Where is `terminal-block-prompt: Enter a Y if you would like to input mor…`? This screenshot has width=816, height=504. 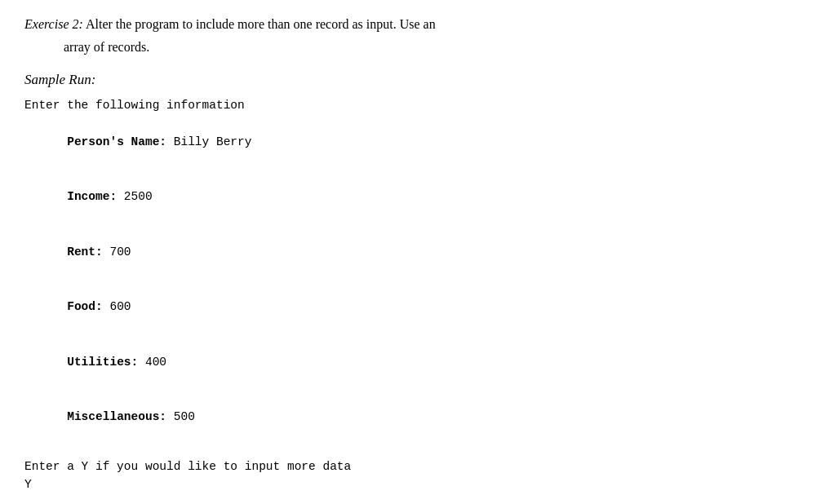
terminal-block-prompt: Enter a Y if you would like to input mor… is located at coordinates (408, 476).